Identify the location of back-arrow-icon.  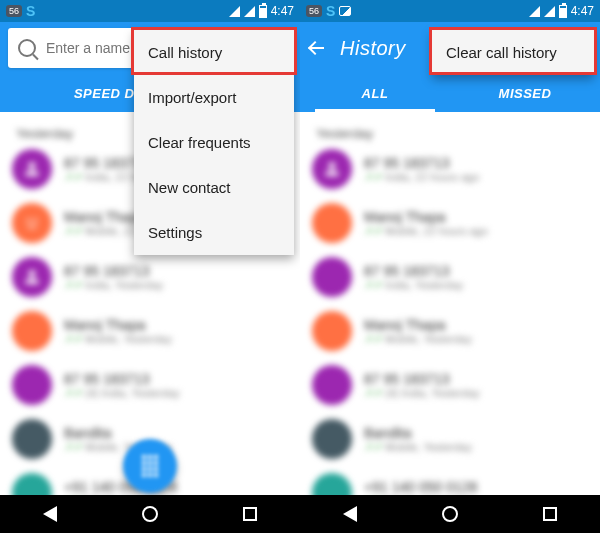
(317, 48).